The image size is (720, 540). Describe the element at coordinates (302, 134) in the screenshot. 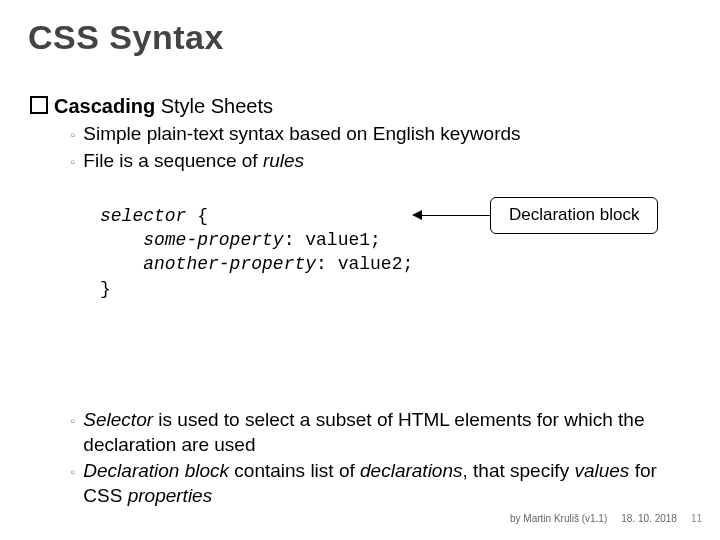

I see `bullet-1-text: Simple plain-text syntax based on Englis…` at that location.